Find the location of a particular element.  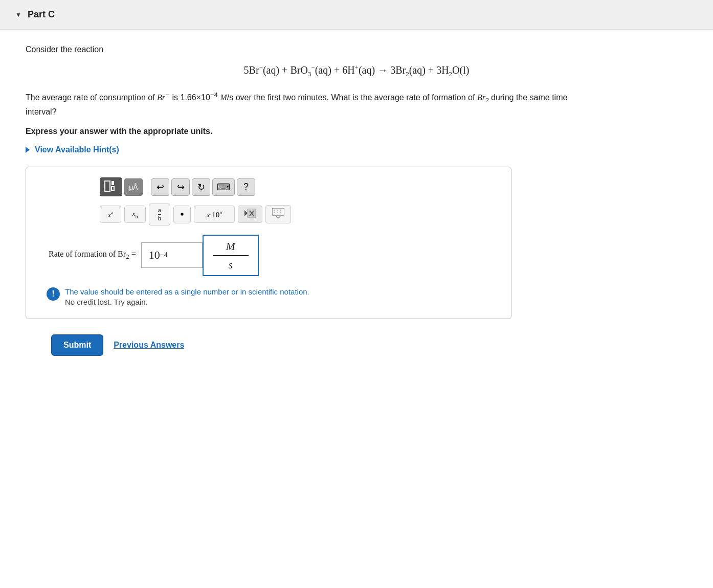

bottom-row: Submit Previous Answers is located at coordinates (356, 343).